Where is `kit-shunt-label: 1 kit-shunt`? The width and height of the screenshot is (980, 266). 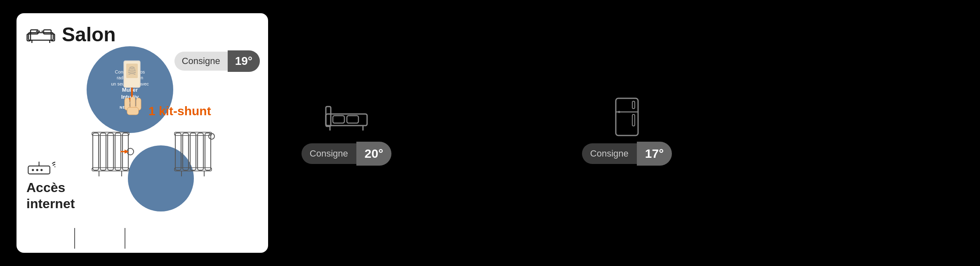 kit-shunt-label: 1 kit-shunt is located at coordinates (180, 111).